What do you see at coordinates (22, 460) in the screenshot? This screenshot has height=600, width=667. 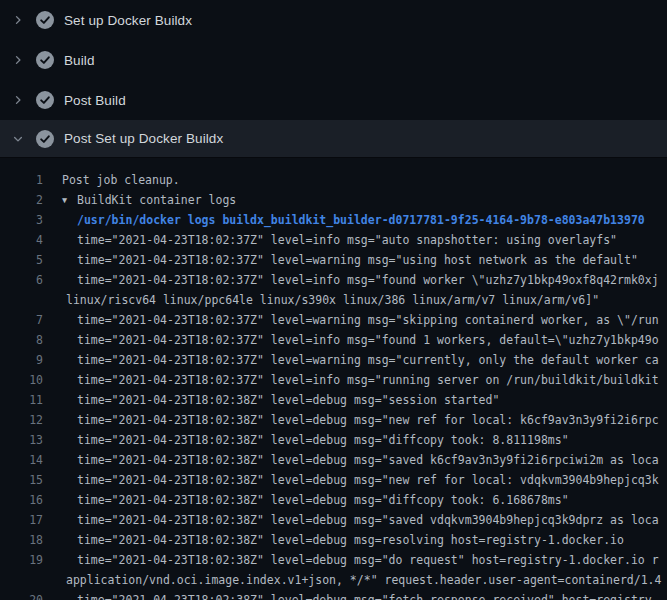 I see `log-line-number: 14` at bounding box center [22, 460].